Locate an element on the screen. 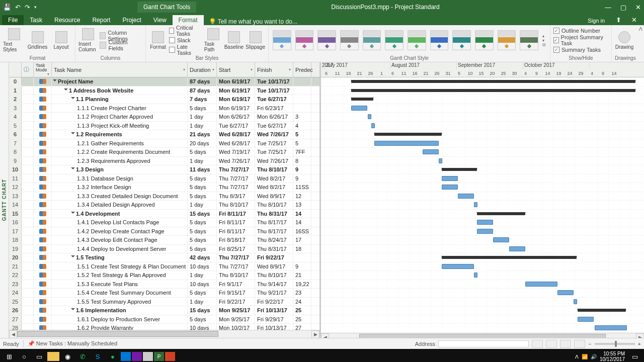 This screenshot has width=644, height=362. table-row: 201.5 Testing42 daysThu 7/27/17Fri 9/22/… is located at coordinates (164, 258).